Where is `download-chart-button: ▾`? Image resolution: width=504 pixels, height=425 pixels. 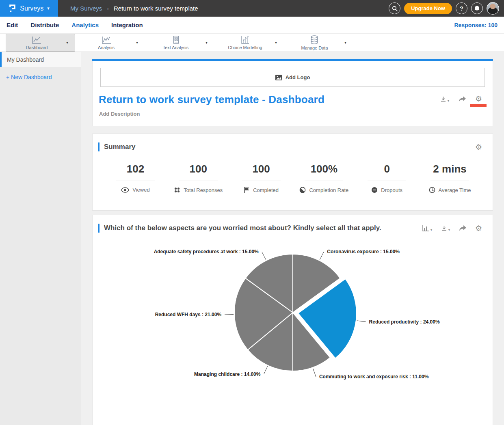
download-chart-button: ▾ is located at coordinates (445, 228).